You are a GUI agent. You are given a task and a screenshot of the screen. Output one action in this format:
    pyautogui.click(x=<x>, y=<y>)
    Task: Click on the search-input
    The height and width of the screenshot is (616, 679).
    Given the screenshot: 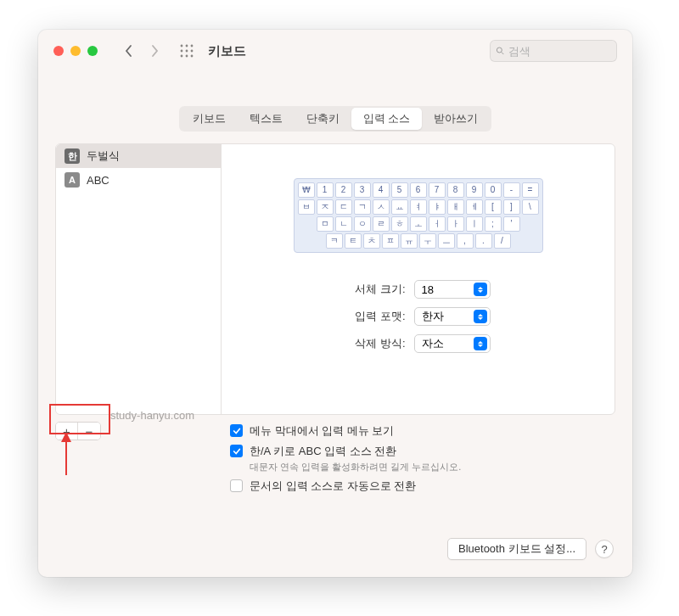 What is the action you would take?
    pyautogui.click(x=560, y=51)
    